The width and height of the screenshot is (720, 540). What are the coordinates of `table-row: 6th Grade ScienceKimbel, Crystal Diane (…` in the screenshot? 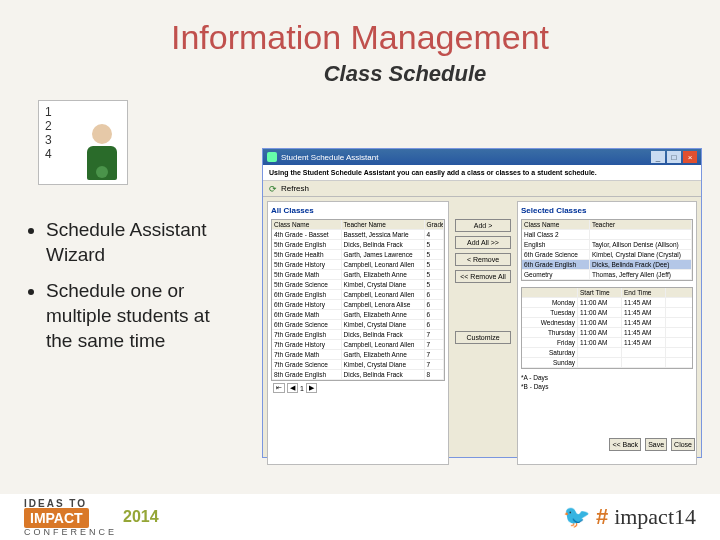 It's located at (607, 255).